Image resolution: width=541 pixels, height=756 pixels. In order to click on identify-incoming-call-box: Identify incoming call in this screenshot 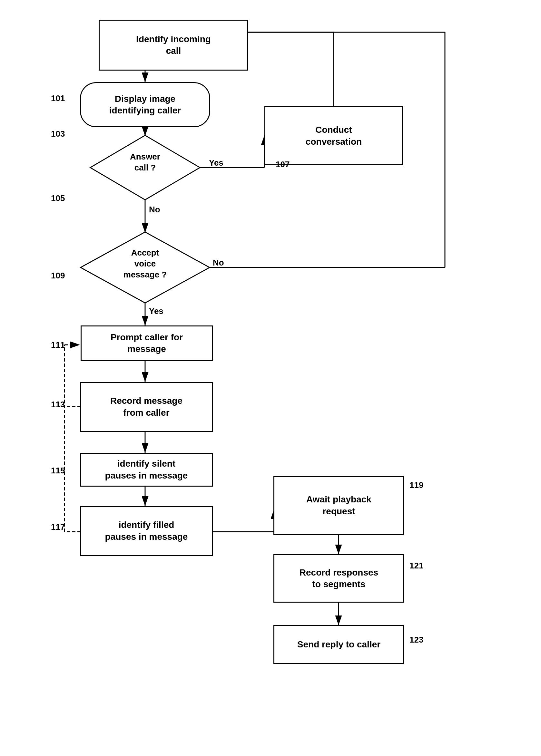, I will do `click(173, 45)`.